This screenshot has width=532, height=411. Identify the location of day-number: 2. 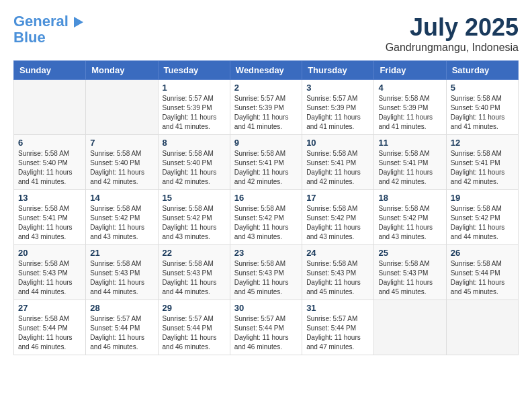
(266, 87).